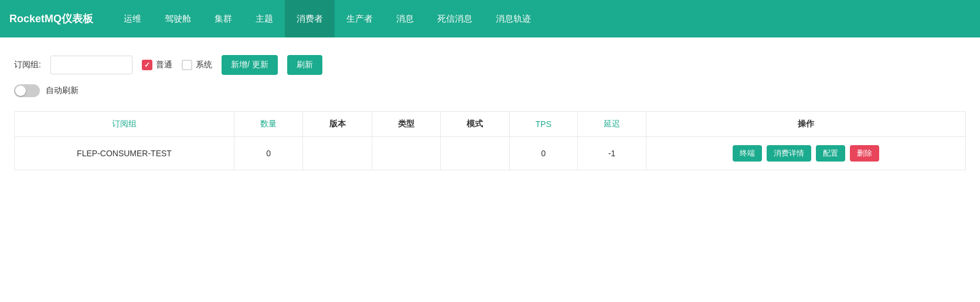  What do you see at coordinates (406, 124) in the screenshot?
I see `col-type: 类型` at bounding box center [406, 124].